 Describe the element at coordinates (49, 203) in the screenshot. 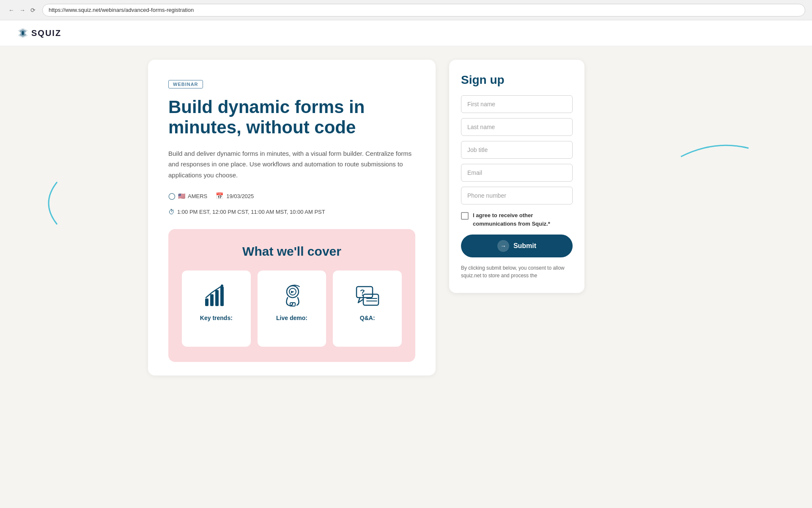

I see `curve-left-decoration` at that location.